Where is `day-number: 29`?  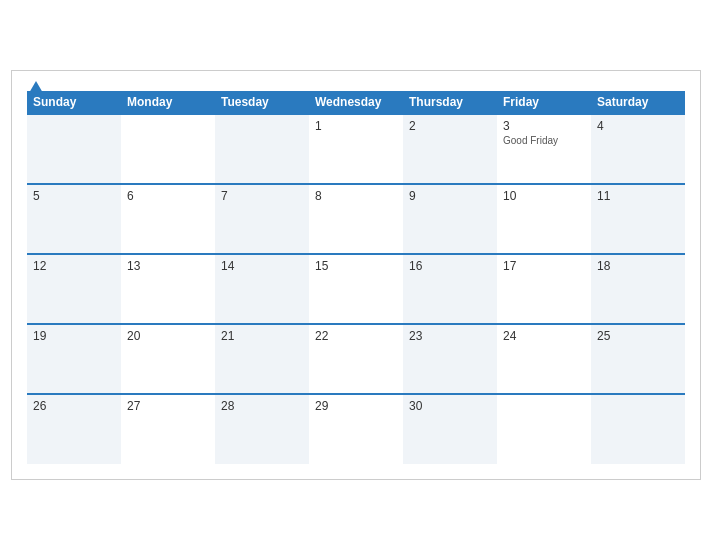 day-number: 29 is located at coordinates (356, 406).